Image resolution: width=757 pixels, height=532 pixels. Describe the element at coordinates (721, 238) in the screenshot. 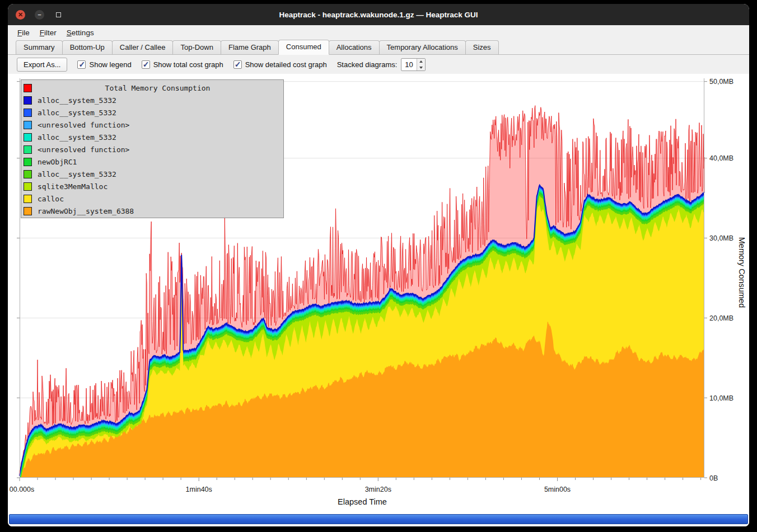

I see `y-tick-label: 30,0MB` at that location.